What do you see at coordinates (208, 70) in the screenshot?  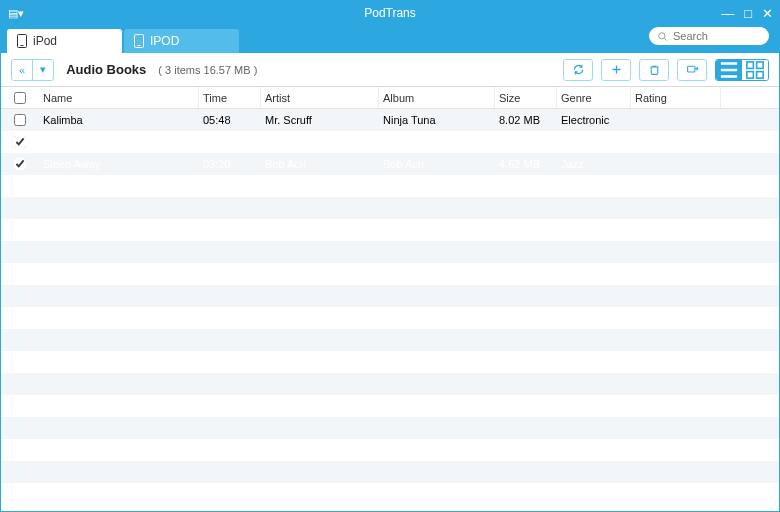 I see `section-subtitle: ( 3 items 16.57 MB )` at bounding box center [208, 70].